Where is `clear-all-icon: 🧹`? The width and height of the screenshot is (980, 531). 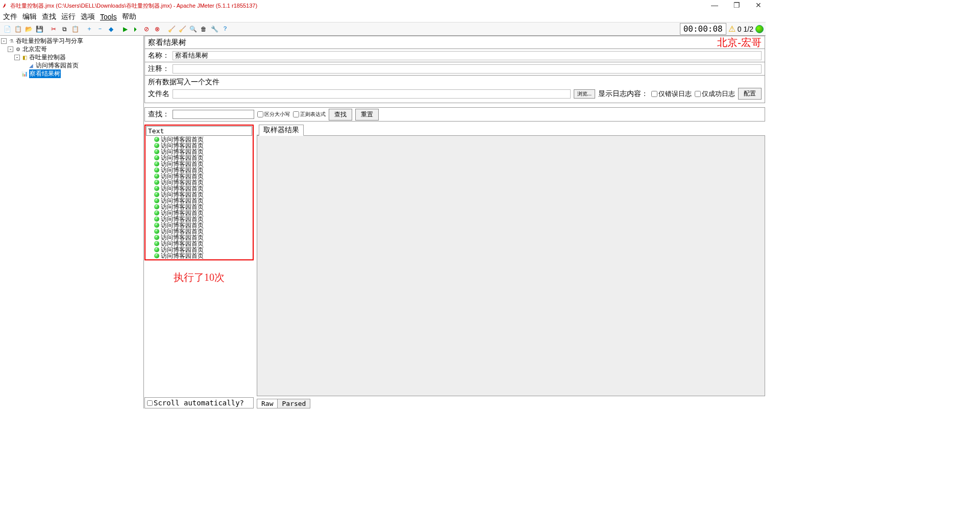 clear-all-icon: 🧹 is located at coordinates (182, 29).